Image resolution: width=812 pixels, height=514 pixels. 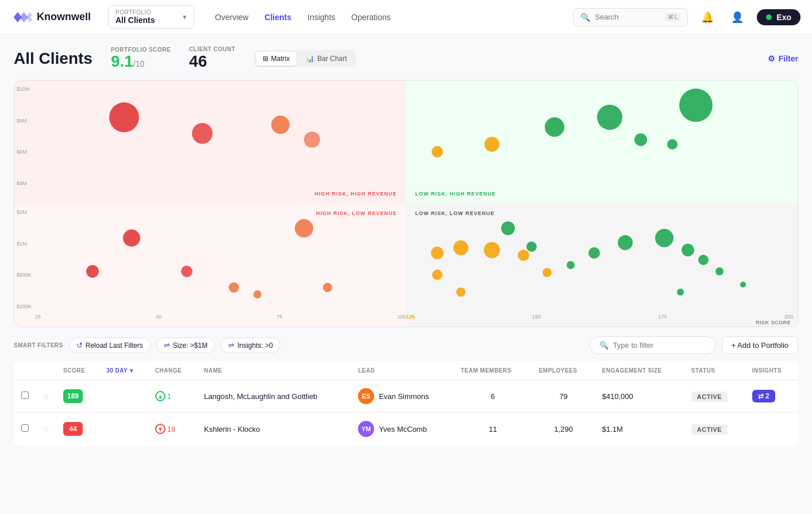 I want to click on reload-label: Reload Last Filters, so click(x=114, y=346).